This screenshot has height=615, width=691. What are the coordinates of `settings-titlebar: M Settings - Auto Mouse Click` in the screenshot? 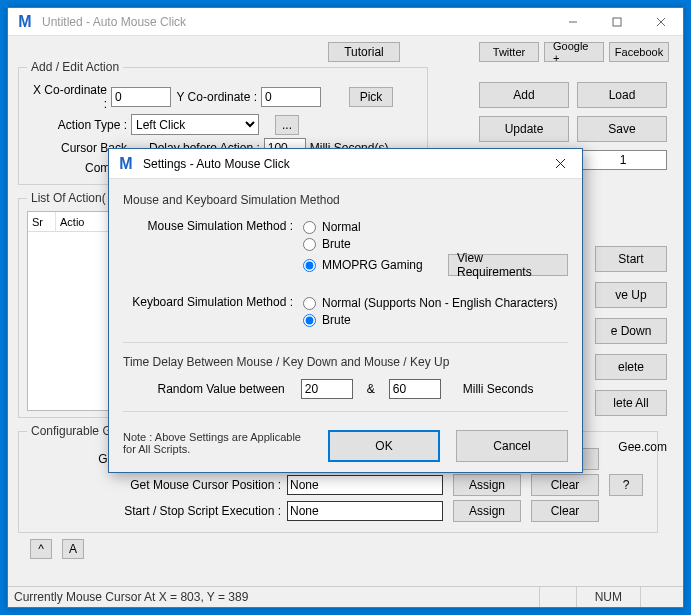 It's located at (346, 164).